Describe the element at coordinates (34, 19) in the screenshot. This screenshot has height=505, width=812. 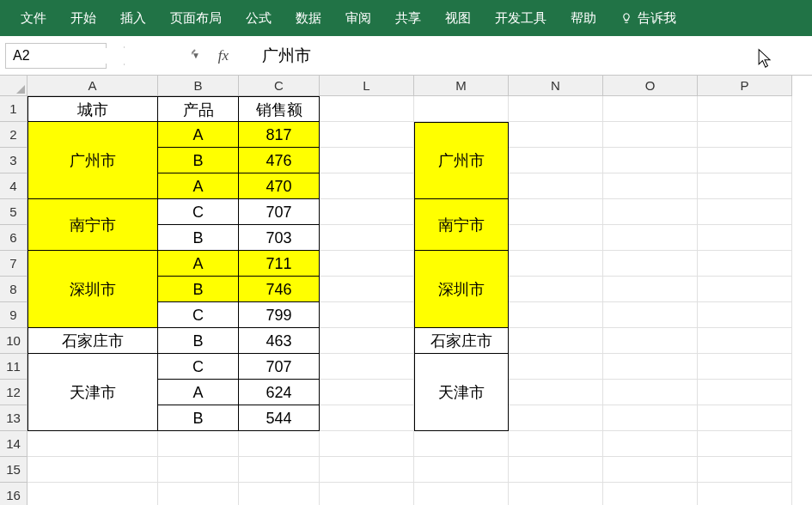
I see `ribbon-tab: 文件` at that location.